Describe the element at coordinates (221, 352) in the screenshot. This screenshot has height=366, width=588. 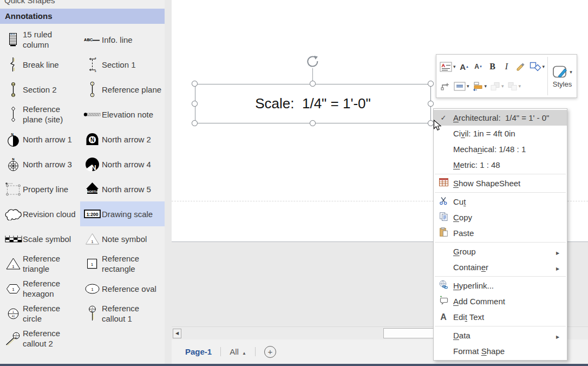
I see `tab-divider` at that location.